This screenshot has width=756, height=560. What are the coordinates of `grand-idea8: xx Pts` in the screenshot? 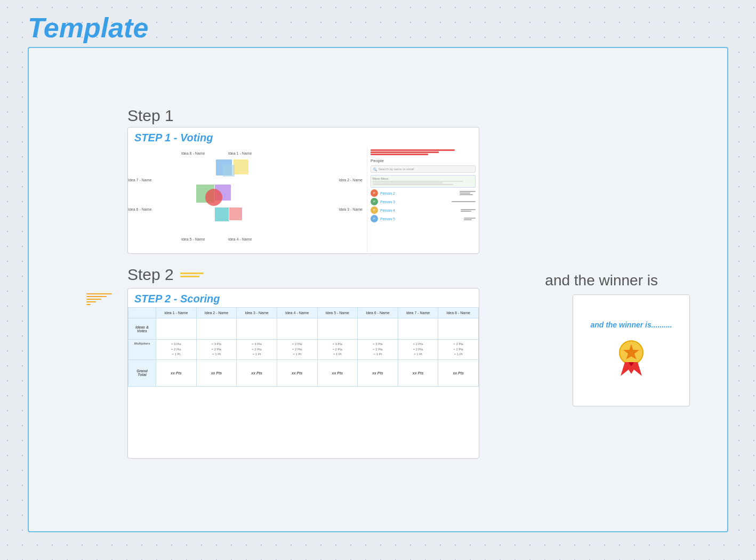 It's located at (459, 373).